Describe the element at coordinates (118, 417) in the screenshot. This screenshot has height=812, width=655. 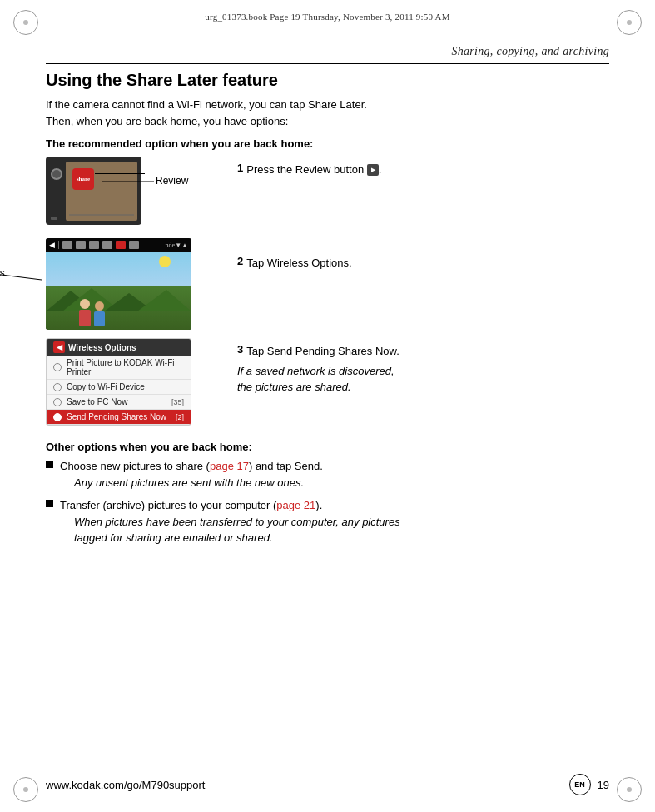
I see `menu-item-4: Send Pending Shares Now [2]` at that location.